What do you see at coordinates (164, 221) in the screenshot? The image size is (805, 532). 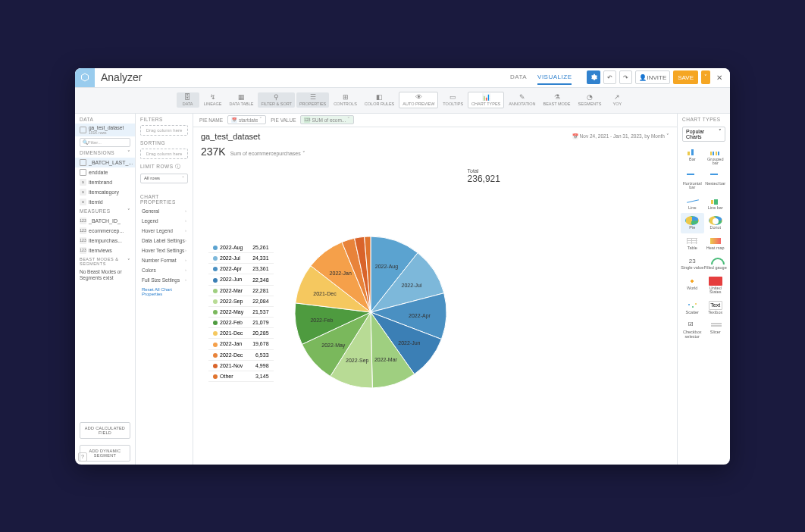 I see `property-1: Legend›` at bounding box center [164, 221].